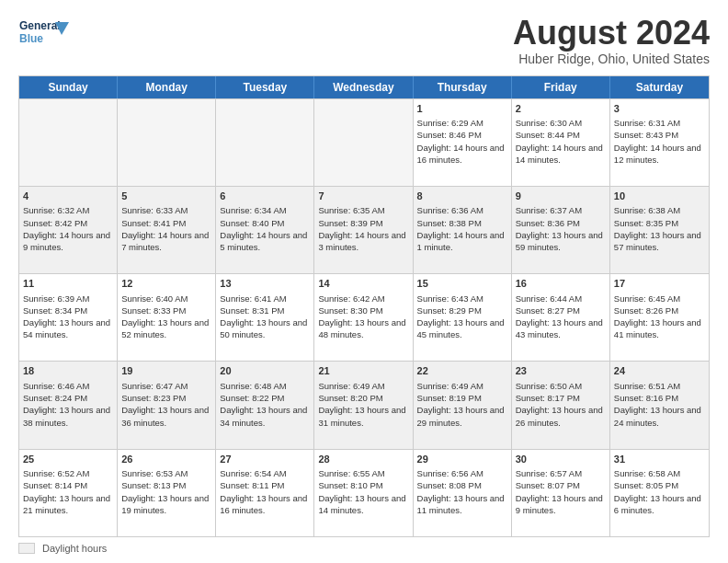  What do you see at coordinates (66, 416) in the screenshot?
I see `daylight: Daylight: 13 hours and 38 minutes.` at bounding box center [66, 416].